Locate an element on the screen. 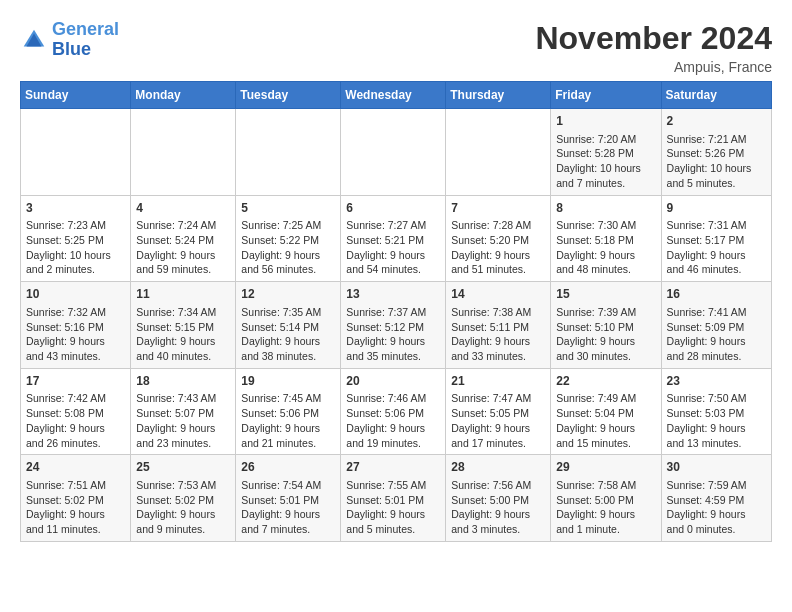  week-row-1: 1Sunrise: 7:20 AM Sunset: 5:28 PM Daylig… is located at coordinates (396, 152).